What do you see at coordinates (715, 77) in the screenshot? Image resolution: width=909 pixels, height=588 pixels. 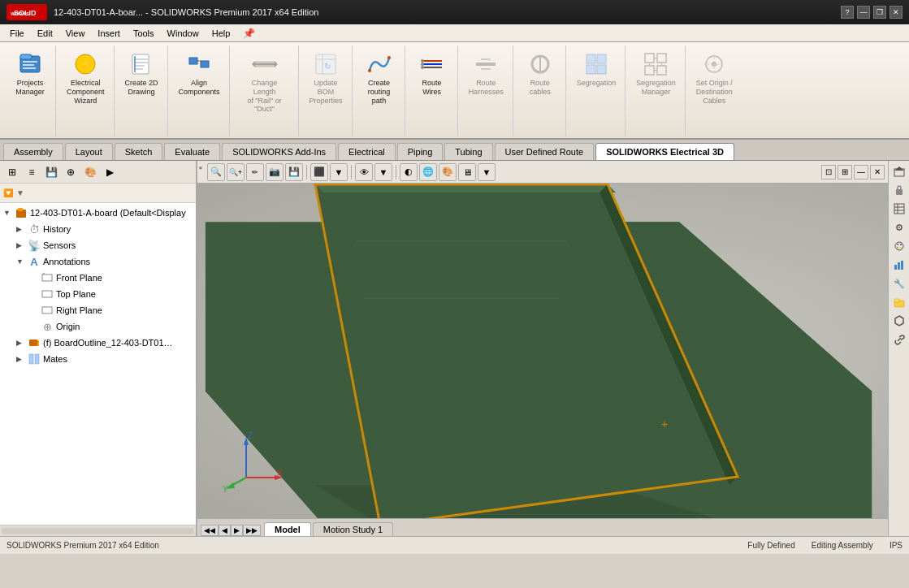 I see `set-origin-btn: Set Origin /DestinationCables` at bounding box center [715, 77].